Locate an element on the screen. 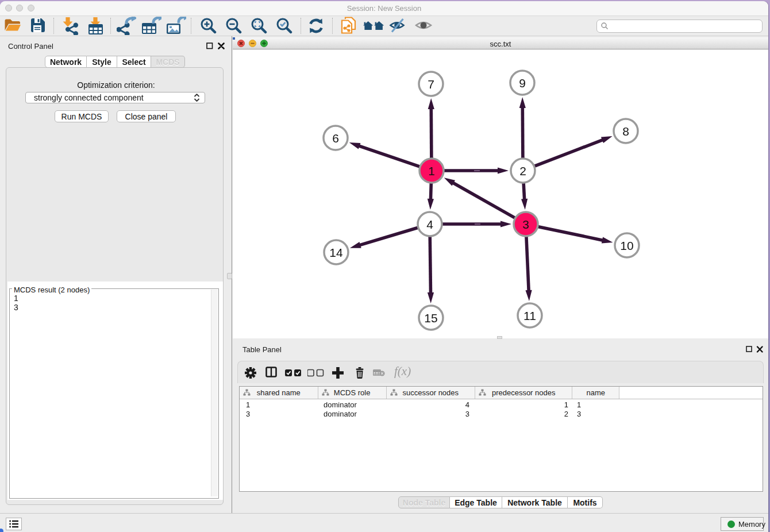 Image resolution: width=770 pixels, height=532 pixels. svg-text: 2 is located at coordinates (523, 171).